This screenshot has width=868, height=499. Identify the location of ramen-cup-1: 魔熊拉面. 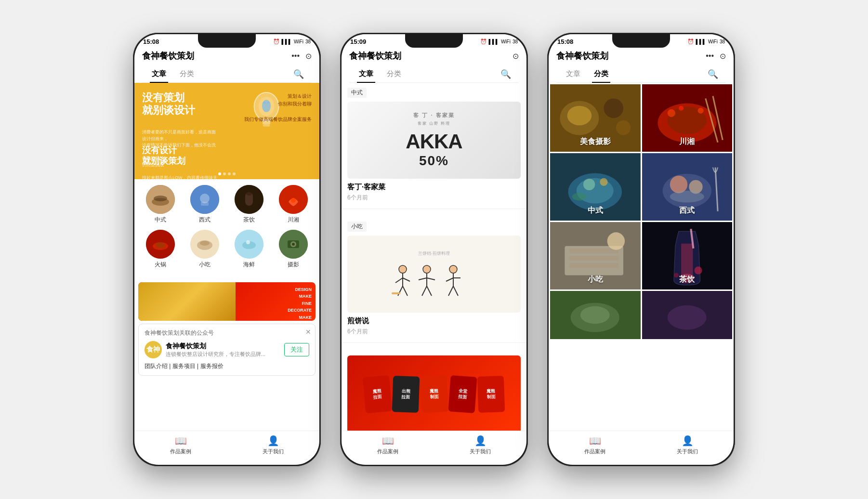
(377, 394).